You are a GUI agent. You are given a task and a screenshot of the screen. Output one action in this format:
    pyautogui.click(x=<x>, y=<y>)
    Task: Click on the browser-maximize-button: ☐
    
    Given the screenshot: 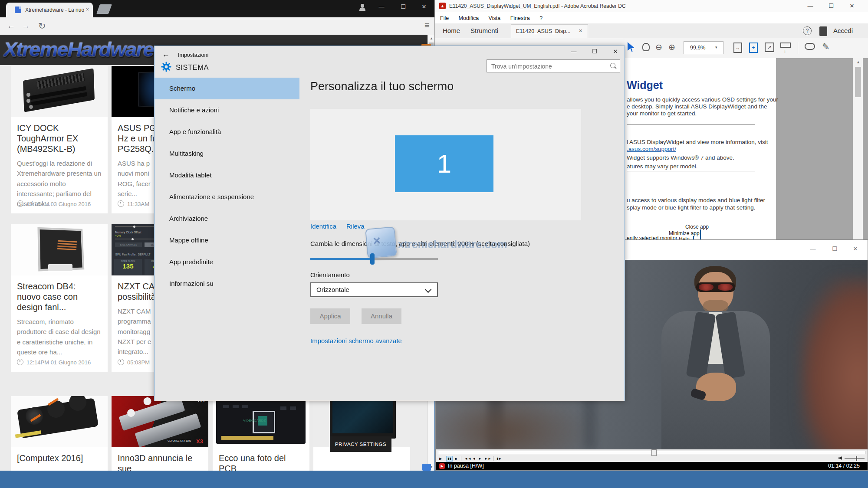 What is the action you would take?
    pyautogui.click(x=403, y=7)
    